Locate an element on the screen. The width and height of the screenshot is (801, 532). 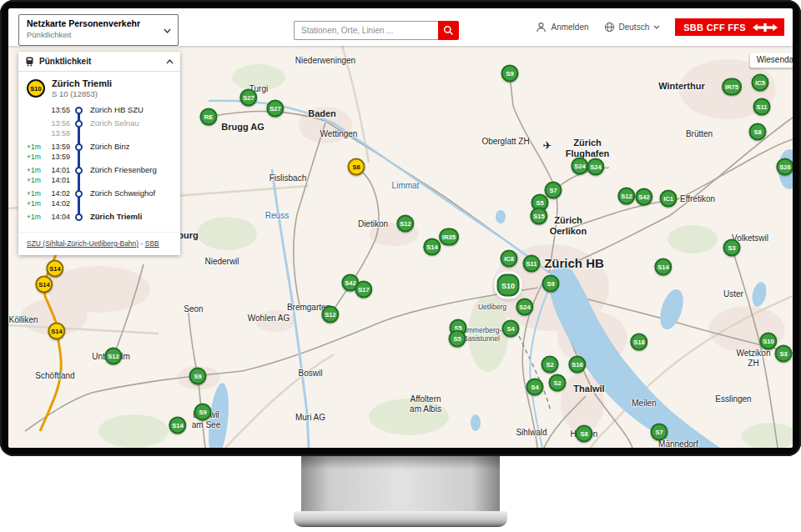
operator-link: SZU (Sihltal-Zürich-Uetliberg-Bahn) is located at coordinates (83, 243).